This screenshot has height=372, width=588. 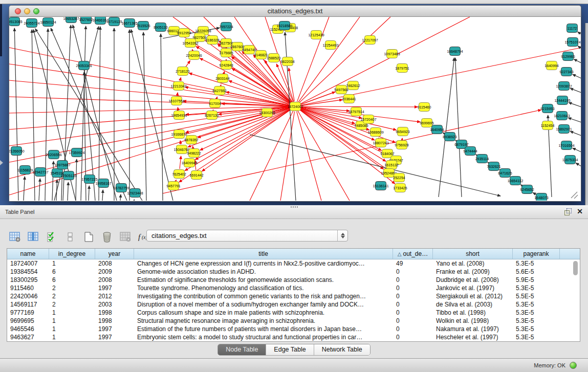 I want to click on graph-node: 9215953, so click(x=548, y=108).